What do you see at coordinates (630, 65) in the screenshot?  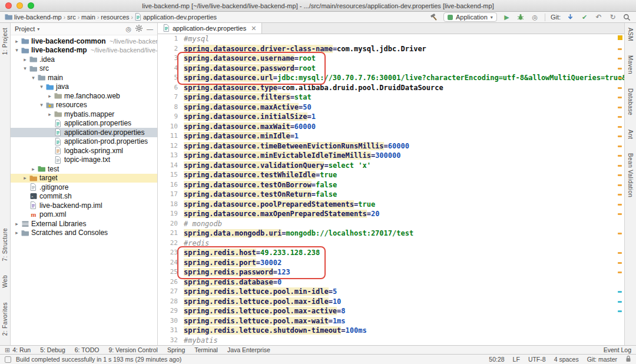 I see `tool-strip-tab: Maven` at bounding box center [630, 65].